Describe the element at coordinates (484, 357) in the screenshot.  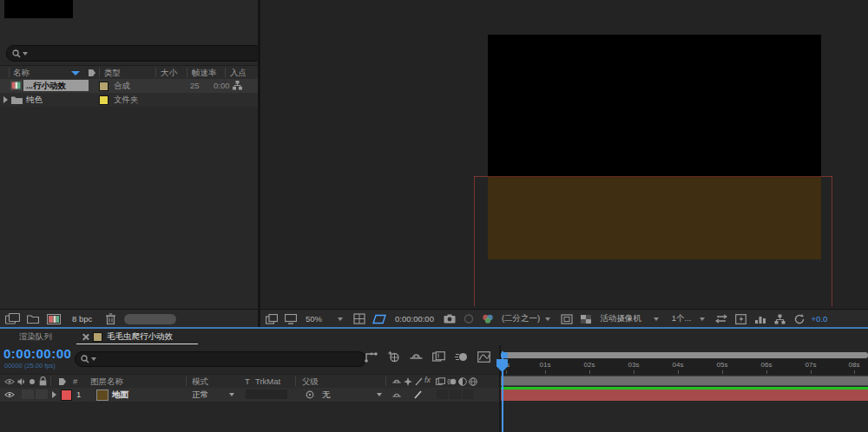
I see `graph-editor-icon` at that location.